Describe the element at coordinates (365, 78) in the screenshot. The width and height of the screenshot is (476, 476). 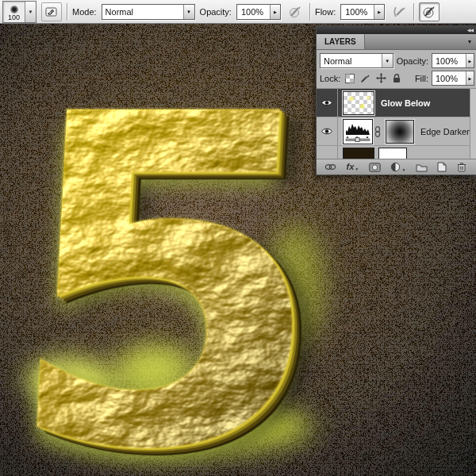
I see `lock-paint-icon` at that location.